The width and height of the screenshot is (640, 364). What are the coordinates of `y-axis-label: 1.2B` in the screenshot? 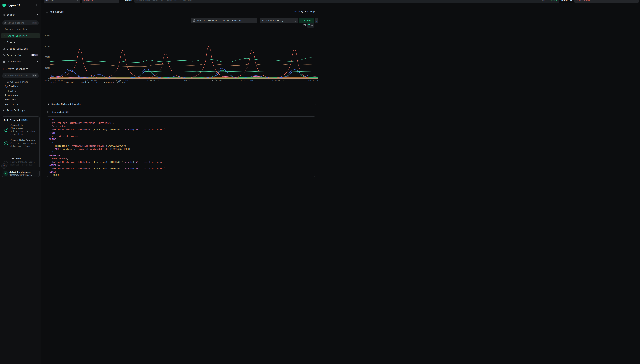 It's located at (45, 46).